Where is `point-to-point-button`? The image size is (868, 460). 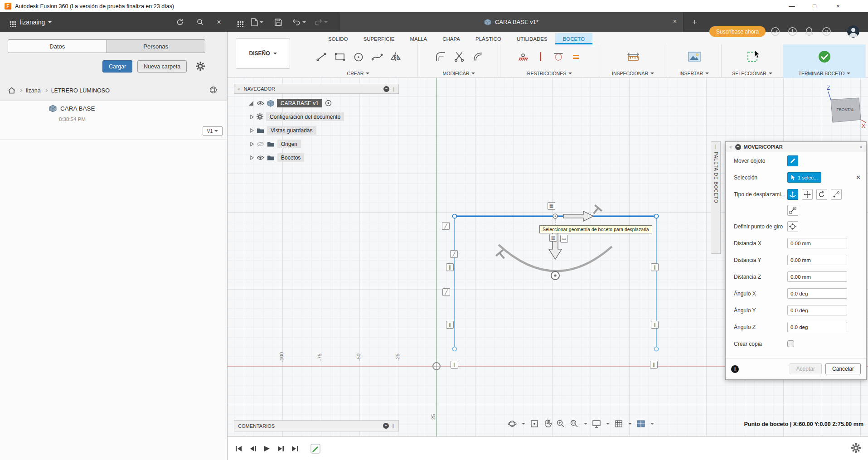
point-to-point-button is located at coordinates (836, 194).